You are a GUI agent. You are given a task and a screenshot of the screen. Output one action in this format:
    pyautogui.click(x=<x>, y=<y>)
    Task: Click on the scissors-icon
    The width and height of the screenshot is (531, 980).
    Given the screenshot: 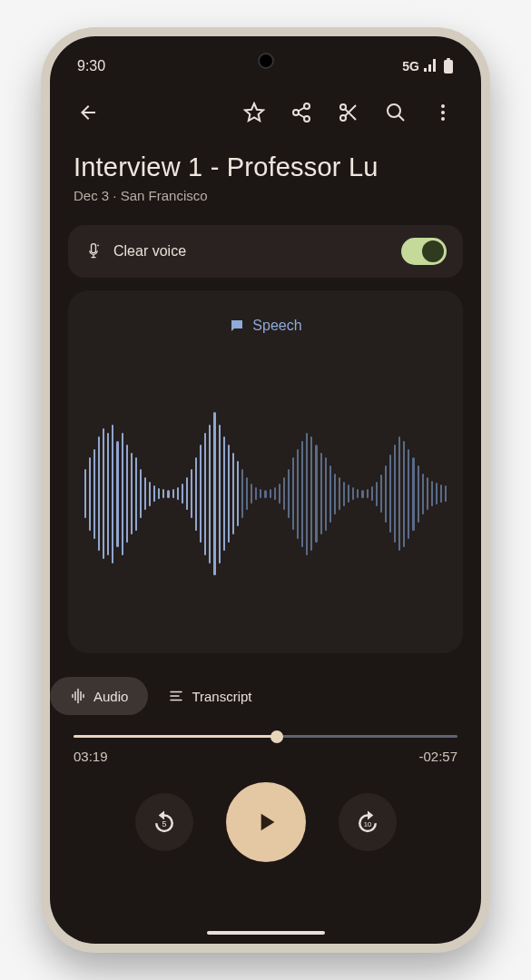 What is the action you would take?
    pyautogui.click(x=349, y=113)
    